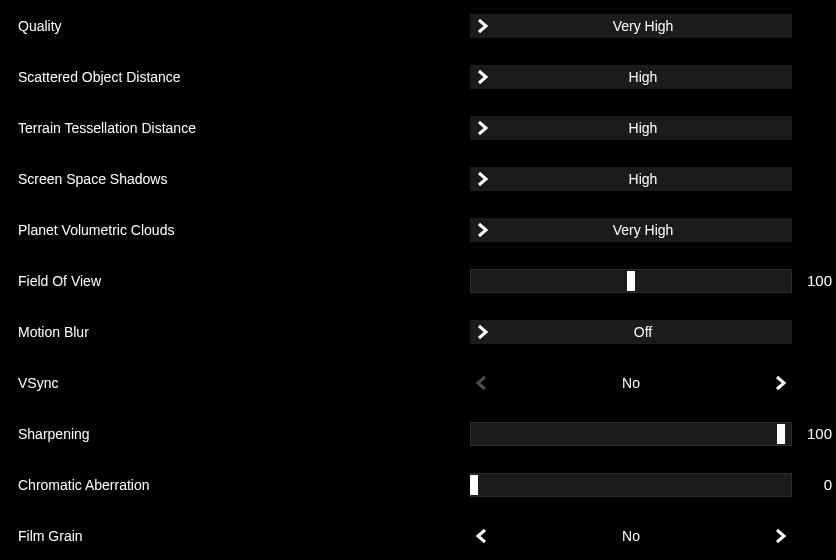 Image resolution: width=836 pixels, height=560 pixels. What do you see at coordinates (814, 484) in the screenshot?
I see `value-readout: 0` at bounding box center [814, 484].